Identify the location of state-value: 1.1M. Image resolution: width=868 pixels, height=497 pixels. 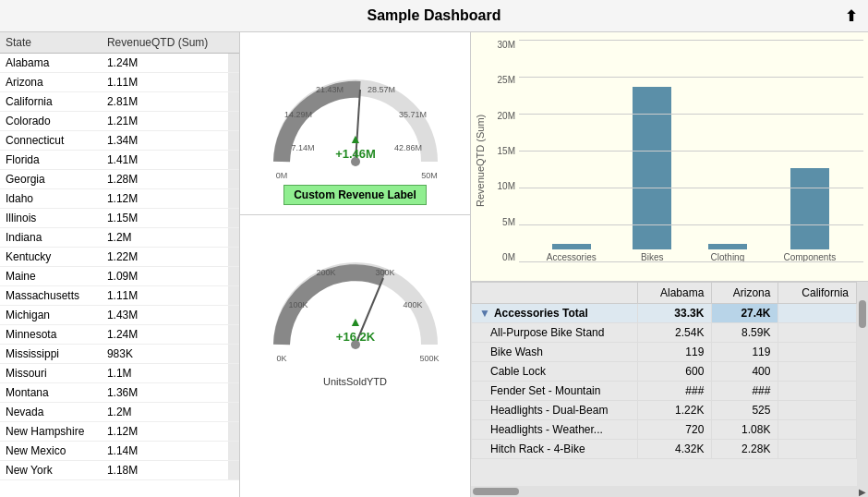
(164, 373).